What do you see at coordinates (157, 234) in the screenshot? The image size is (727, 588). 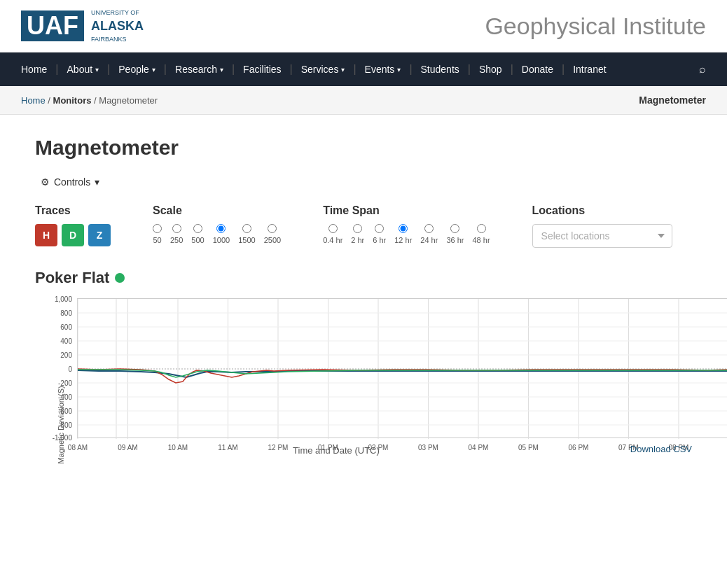 I see `scale-50-option: 50` at bounding box center [157, 234].